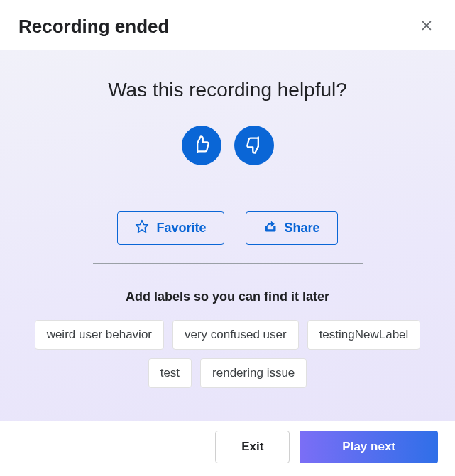 The image size is (455, 476). What do you see at coordinates (202, 145) in the screenshot?
I see `thumbs-up-button` at bounding box center [202, 145].